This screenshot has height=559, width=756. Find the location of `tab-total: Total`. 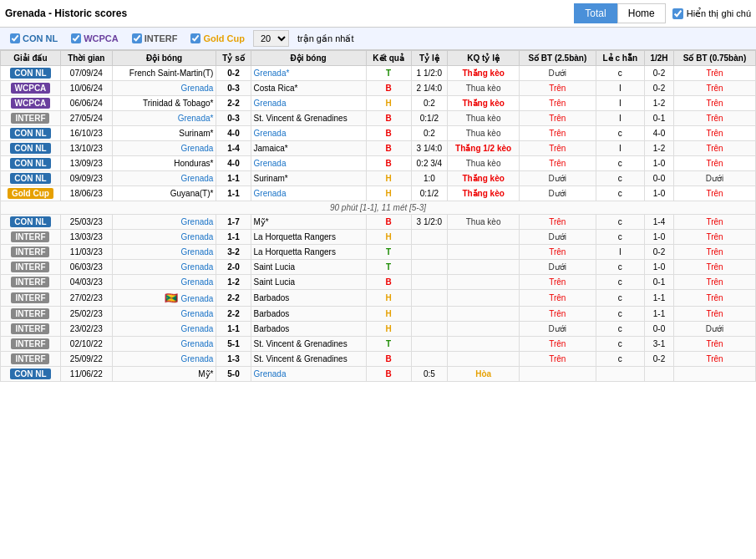

tab-total: Total is located at coordinates (595, 13).